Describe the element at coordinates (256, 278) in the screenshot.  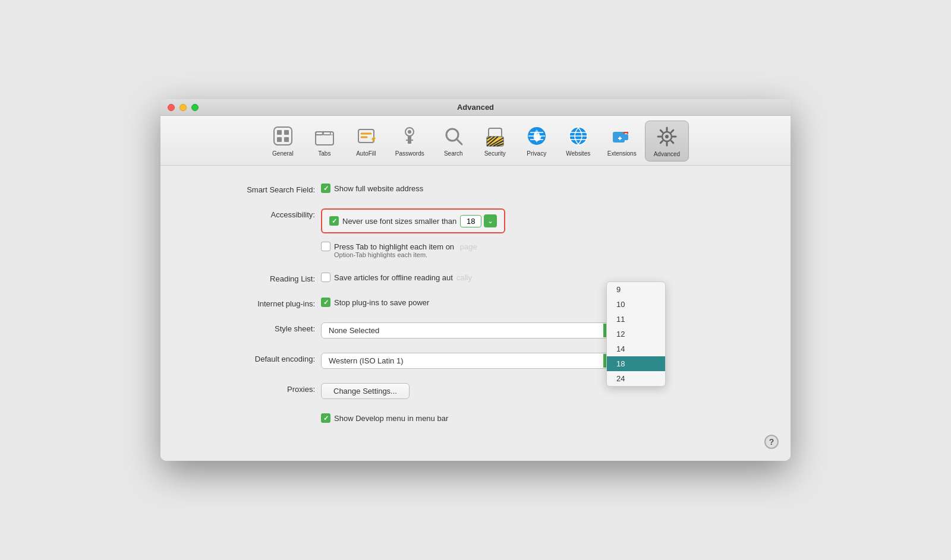
I see `reading-list-label: Reading List:` at that location.